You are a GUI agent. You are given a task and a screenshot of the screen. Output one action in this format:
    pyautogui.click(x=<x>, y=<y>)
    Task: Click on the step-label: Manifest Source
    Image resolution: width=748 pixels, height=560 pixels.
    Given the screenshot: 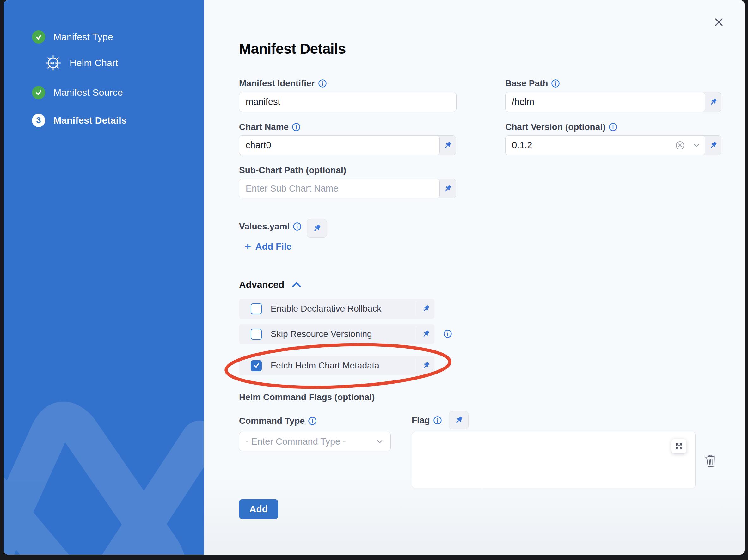 What is the action you would take?
    pyautogui.click(x=88, y=93)
    